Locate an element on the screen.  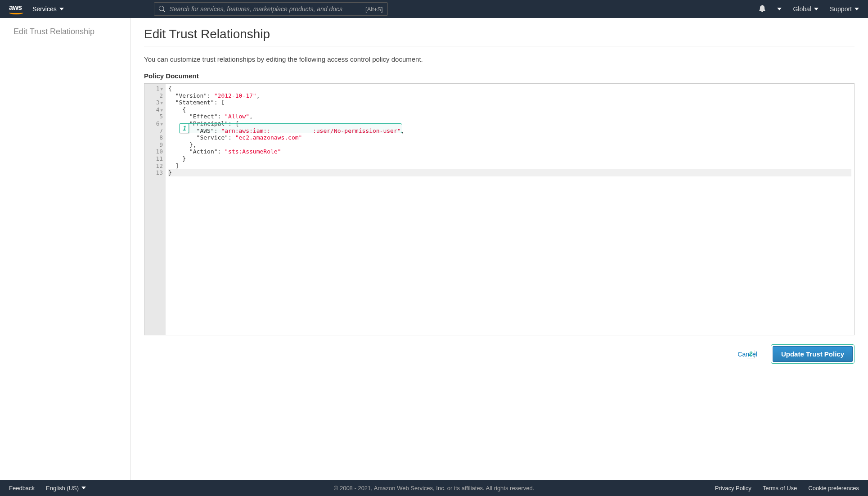
page-description: You can customize trust relationships by… is located at coordinates (499, 59).